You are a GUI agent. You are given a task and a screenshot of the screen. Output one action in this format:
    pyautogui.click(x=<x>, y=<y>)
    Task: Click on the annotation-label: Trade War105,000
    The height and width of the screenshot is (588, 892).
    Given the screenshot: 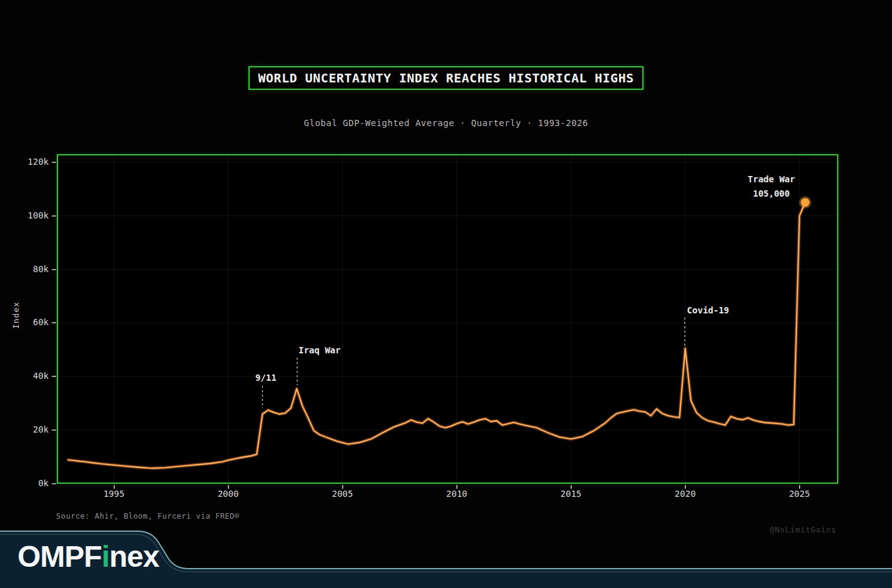 What is the action you would take?
    pyautogui.click(x=772, y=187)
    